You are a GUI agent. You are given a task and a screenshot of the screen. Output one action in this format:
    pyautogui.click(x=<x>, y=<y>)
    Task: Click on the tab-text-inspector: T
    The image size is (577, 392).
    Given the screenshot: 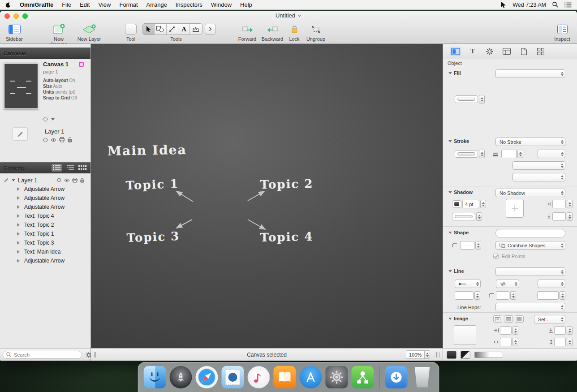 What is the action you would take?
    pyautogui.click(x=473, y=52)
    